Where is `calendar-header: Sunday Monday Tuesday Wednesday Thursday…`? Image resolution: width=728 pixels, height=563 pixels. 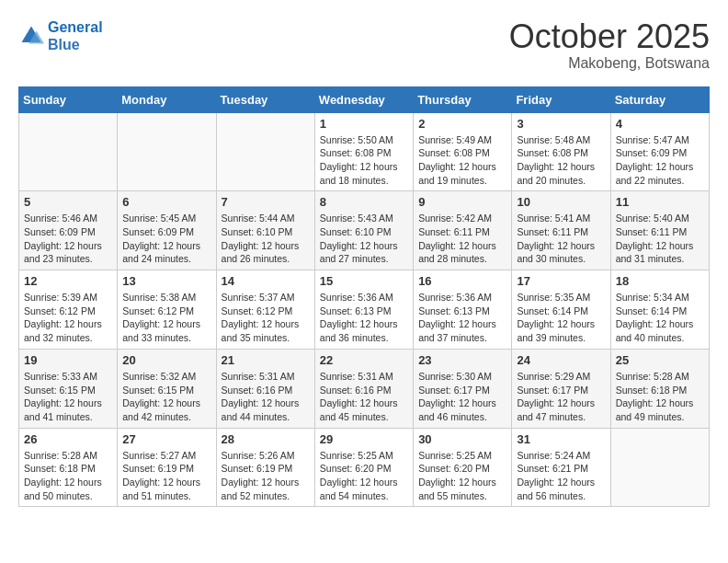
calendar-header: Sunday Monday Tuesday Wednesday Thursday… is located at coordinates (364, 99).